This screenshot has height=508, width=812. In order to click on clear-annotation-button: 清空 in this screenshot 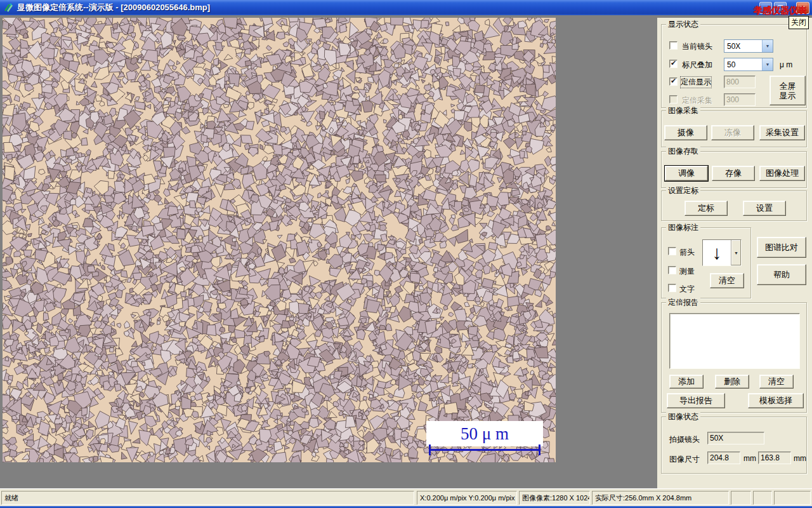, I will do `click(727, 281)`.